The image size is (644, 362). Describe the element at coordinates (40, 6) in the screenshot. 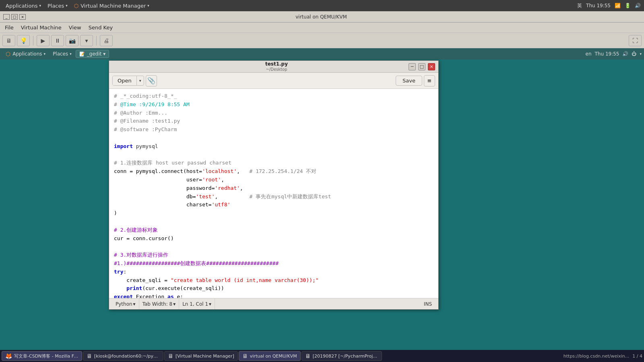

I see `topbar-applications-arrow: ▾` at that location.